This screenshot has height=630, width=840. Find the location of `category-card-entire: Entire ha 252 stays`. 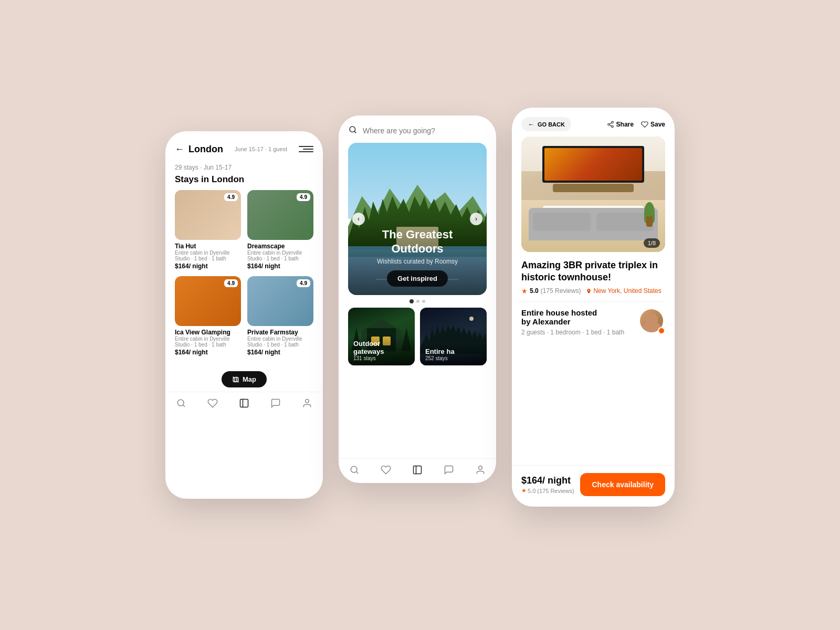

category-card-entire: Entire ha 252 stays is located at coordinates (454, 337).